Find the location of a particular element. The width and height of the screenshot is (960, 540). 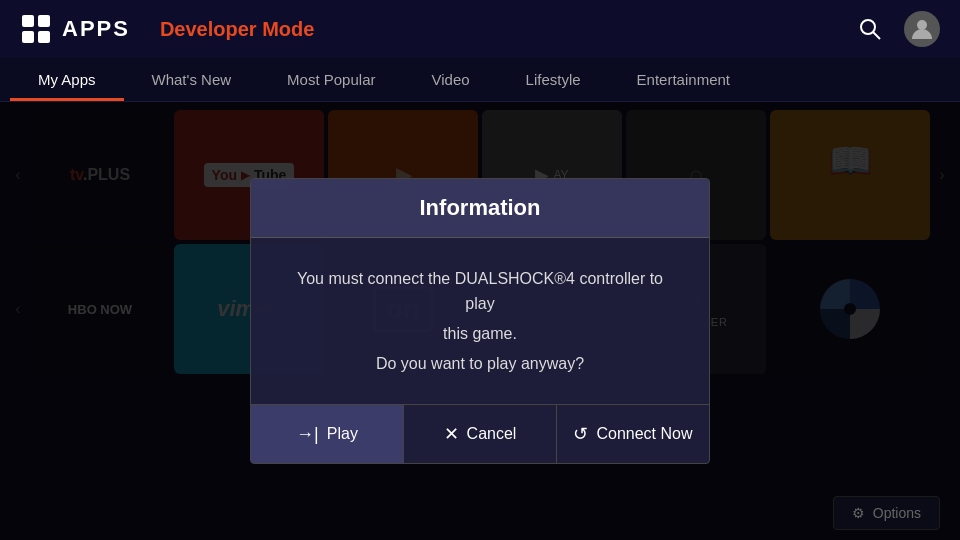

modal-actions: →| Play ✕ Cancel ↺ Connect Now is located at coordinates (480, 434).